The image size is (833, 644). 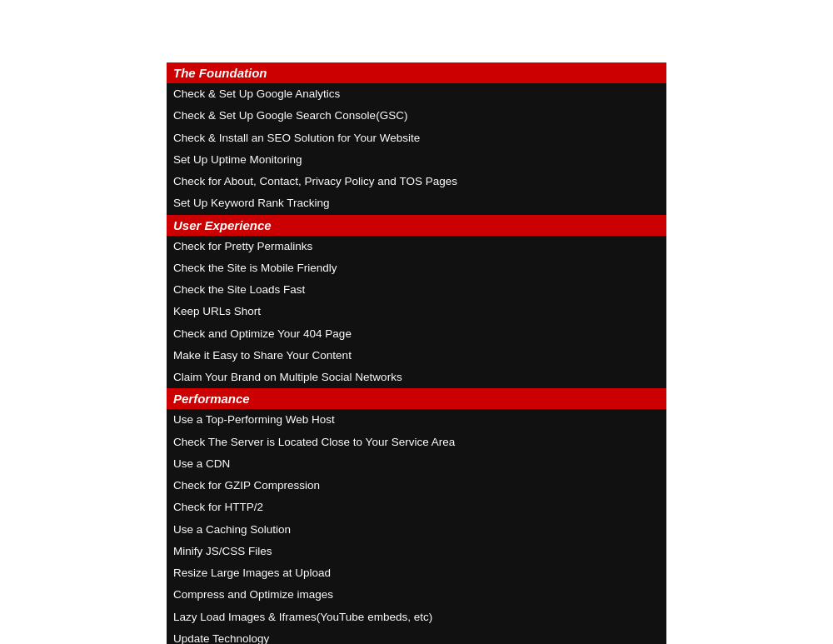 What do you see at coordinates (416, 530) in the screenshot?
I see `list-item: Use a Caching Solution` at bounding box center [416, 530].